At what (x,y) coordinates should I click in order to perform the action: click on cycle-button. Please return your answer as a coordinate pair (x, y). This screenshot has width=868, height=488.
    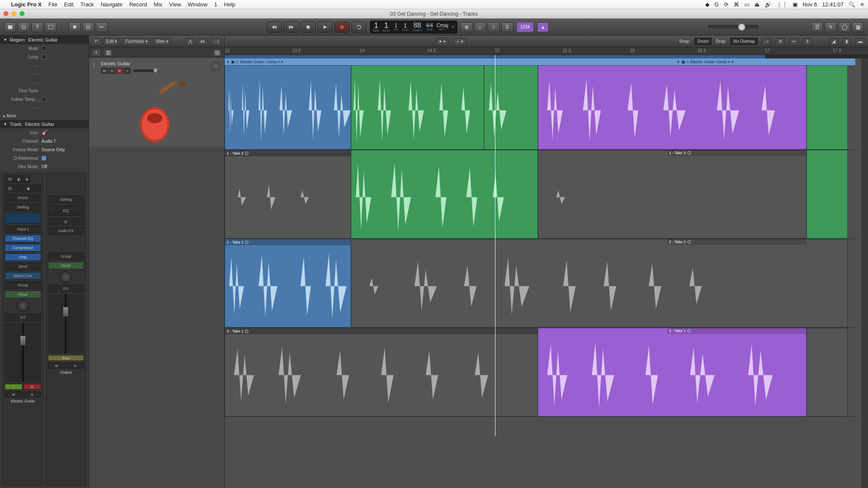
    Looking at the image, I should click on (359, 27).